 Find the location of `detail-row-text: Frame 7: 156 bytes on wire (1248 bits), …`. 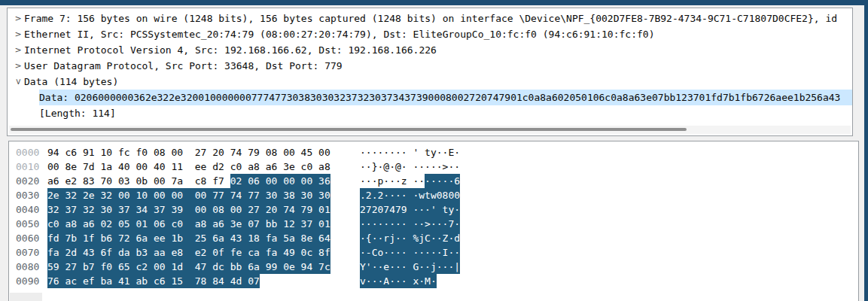

detail-row-text: Frame 7: 156 bytes on wire (1248 bits), … is located at coordinates (438, 18).